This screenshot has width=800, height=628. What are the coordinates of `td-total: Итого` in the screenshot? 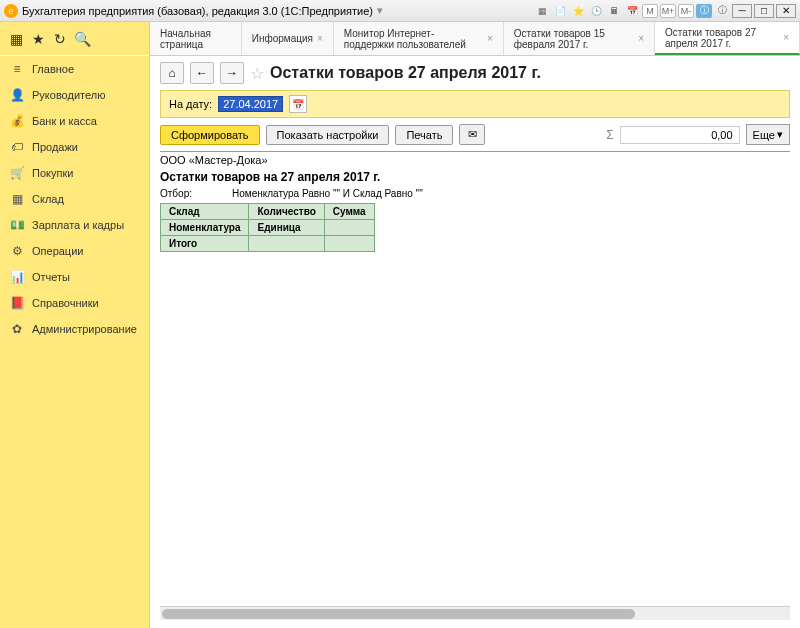 It's located at (205, 244).